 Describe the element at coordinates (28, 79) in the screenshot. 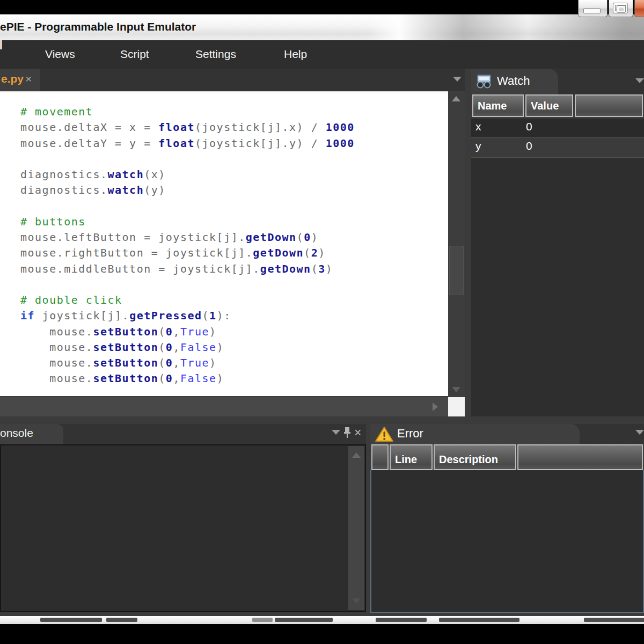

I see `tab-close-icon: ×` at that location.